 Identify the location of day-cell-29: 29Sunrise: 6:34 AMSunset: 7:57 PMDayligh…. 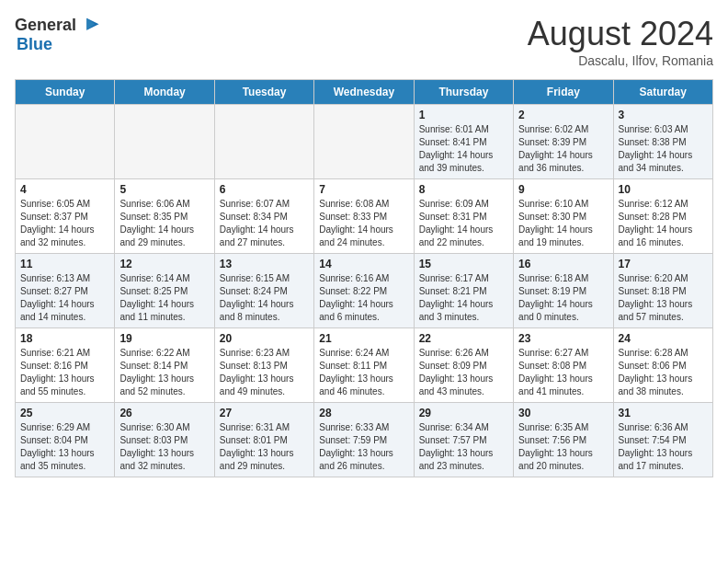
(463, 440).